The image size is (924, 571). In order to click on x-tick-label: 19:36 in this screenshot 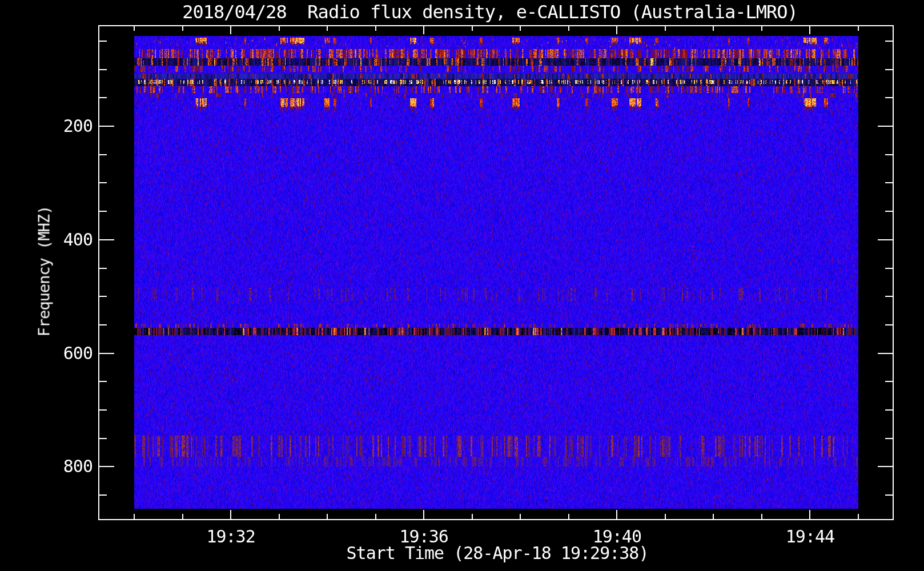, I will do `click(424, 537)`.